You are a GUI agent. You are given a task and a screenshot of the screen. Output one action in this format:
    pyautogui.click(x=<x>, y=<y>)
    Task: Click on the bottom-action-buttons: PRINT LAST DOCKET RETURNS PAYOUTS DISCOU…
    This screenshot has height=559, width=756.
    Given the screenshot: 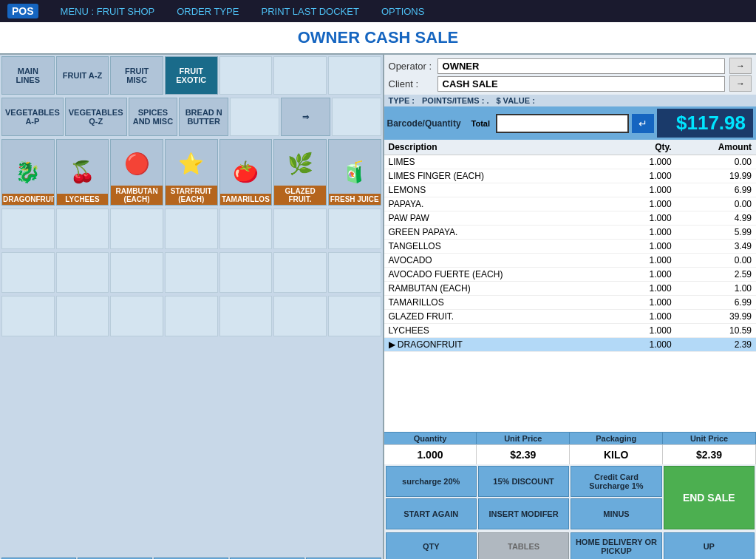 What is the action you would take?
    pyautogui.click(x=191, y=558)
    